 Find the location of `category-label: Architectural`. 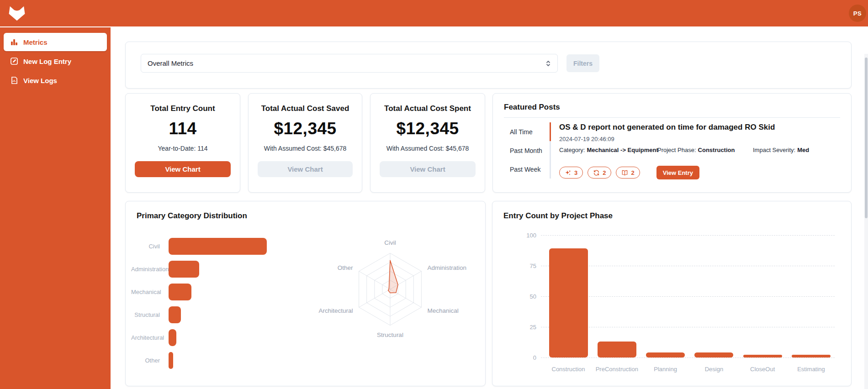

category-label: Architectural is located at coordinates (150, 338).